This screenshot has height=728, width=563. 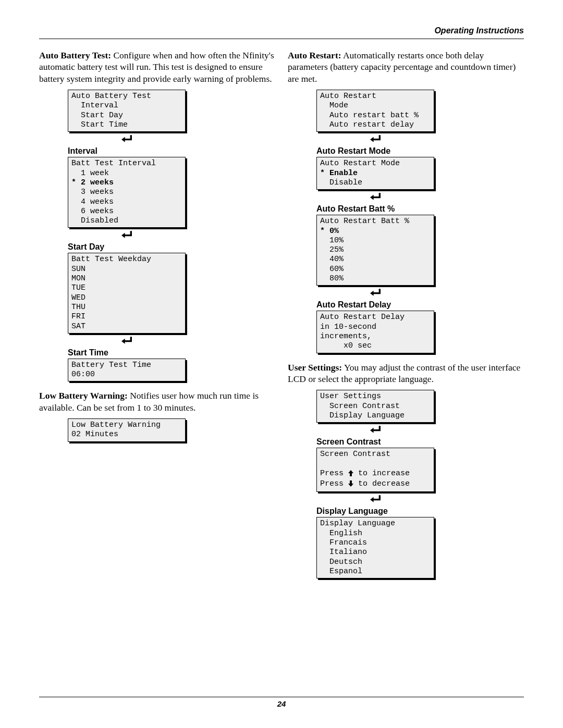 What do you see at coordinates (282, 702) in the screenshot?
I see `page-footer: 24` at bounding box center [282, 702].